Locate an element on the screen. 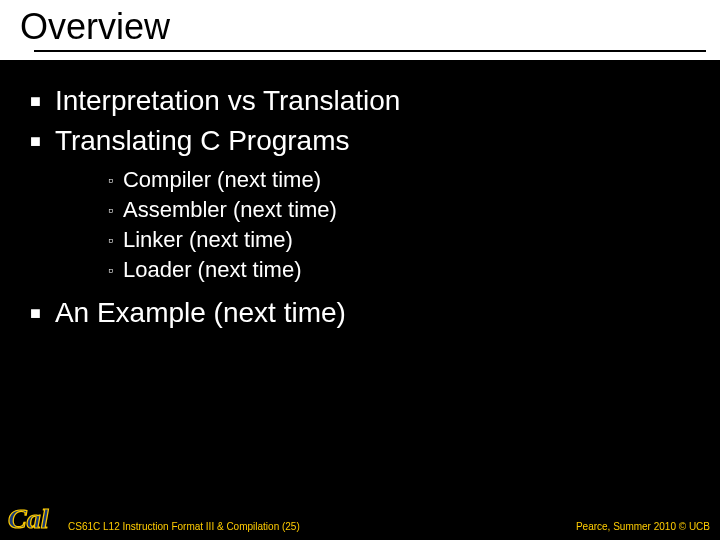  list-item: ■ An Example (next time) is located at coordinates (375, 313).